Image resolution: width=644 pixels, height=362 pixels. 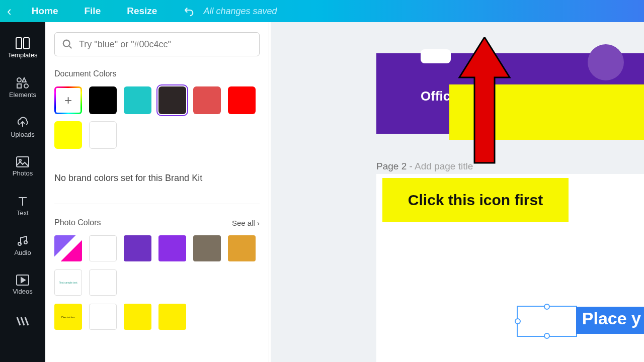 I want to click on photo-thumb, so click(x=68, y=248).